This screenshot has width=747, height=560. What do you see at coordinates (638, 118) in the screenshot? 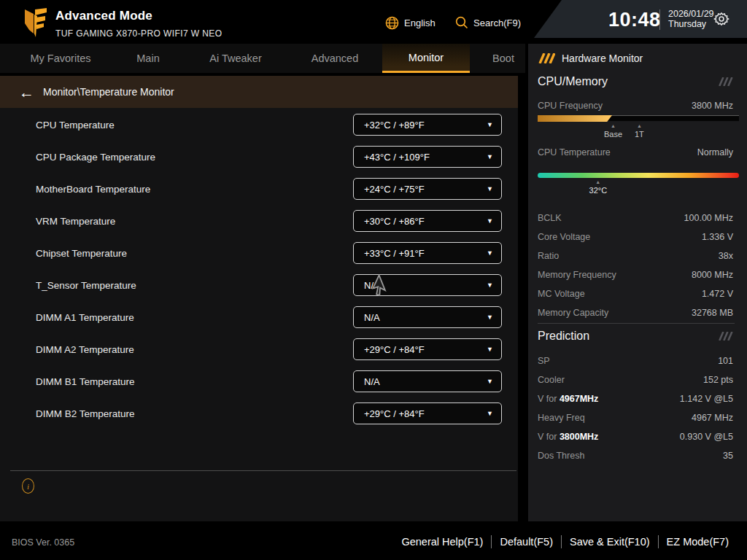
I see `cpu-frequency-bar: ▲ Base ▲ 1T` at bounding box center [638, 118].